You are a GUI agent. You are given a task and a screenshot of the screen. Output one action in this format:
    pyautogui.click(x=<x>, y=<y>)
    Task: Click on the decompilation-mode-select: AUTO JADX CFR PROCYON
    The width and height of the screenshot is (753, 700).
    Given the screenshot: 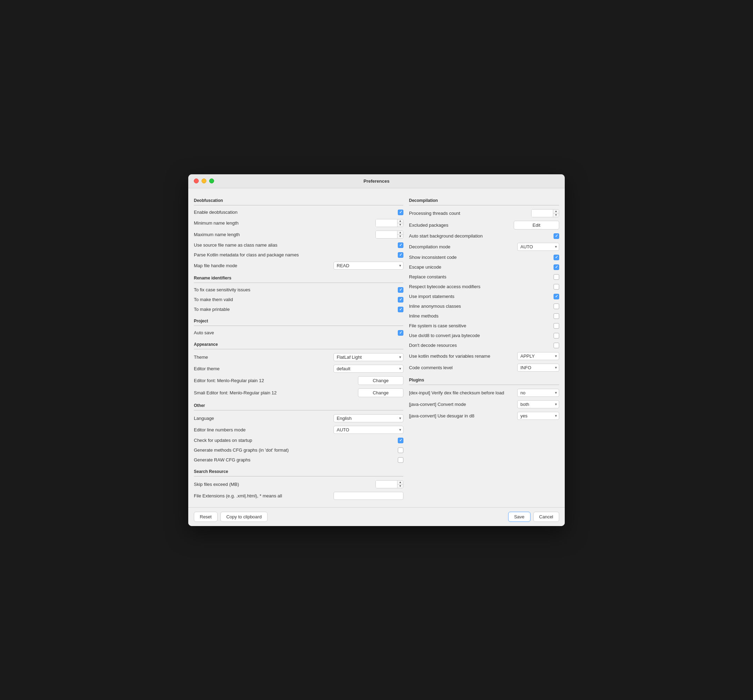 What is the action you would take?
    pyautogui.click(x=538, y=247)
    